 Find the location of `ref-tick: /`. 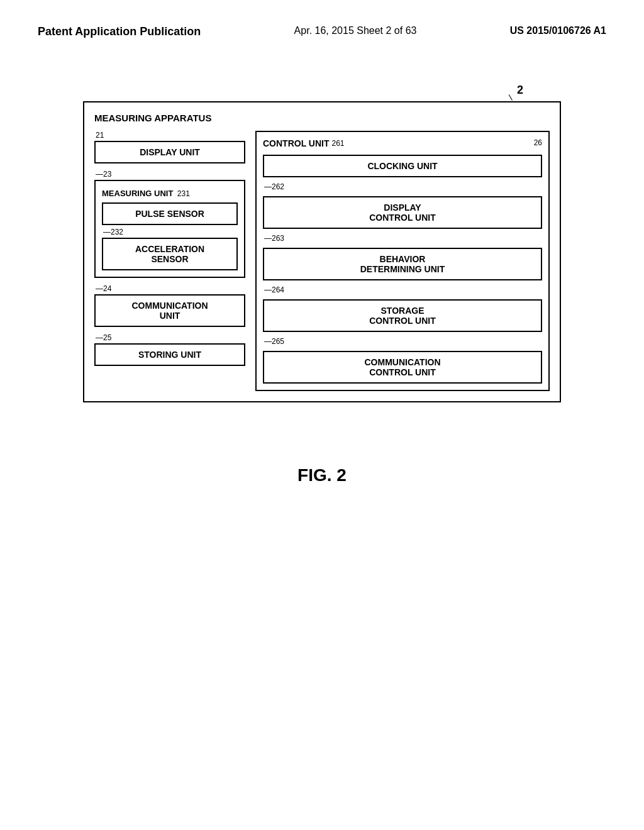

ref-tick: / is located at coordinates (511, 97).